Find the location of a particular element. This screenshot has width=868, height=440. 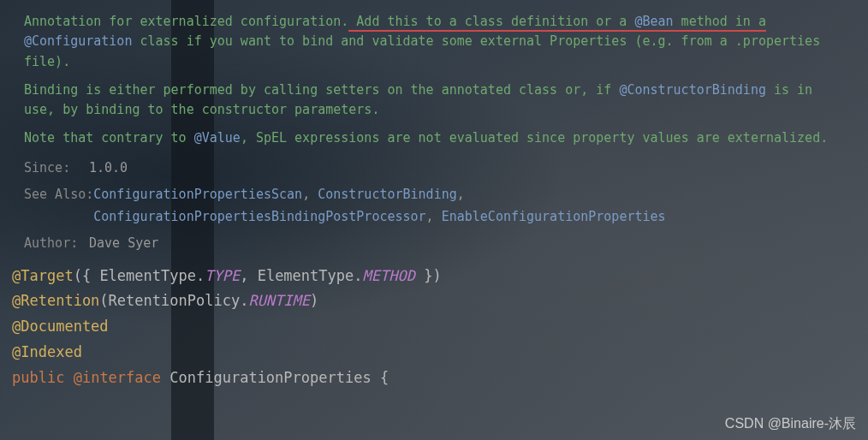

meta-see-also: See Also: ConfigurationPropertiesScan, C… is located at coordinates (434, 205).